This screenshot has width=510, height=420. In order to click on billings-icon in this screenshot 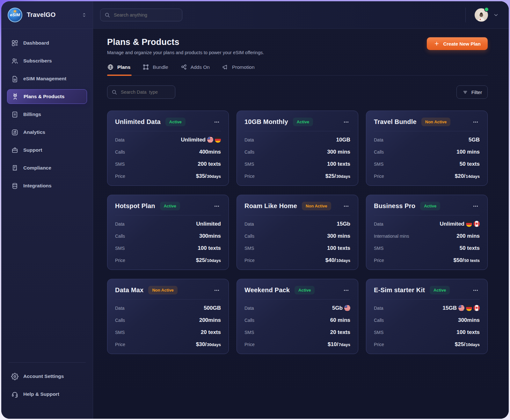, I will do `click(15, 115)`.